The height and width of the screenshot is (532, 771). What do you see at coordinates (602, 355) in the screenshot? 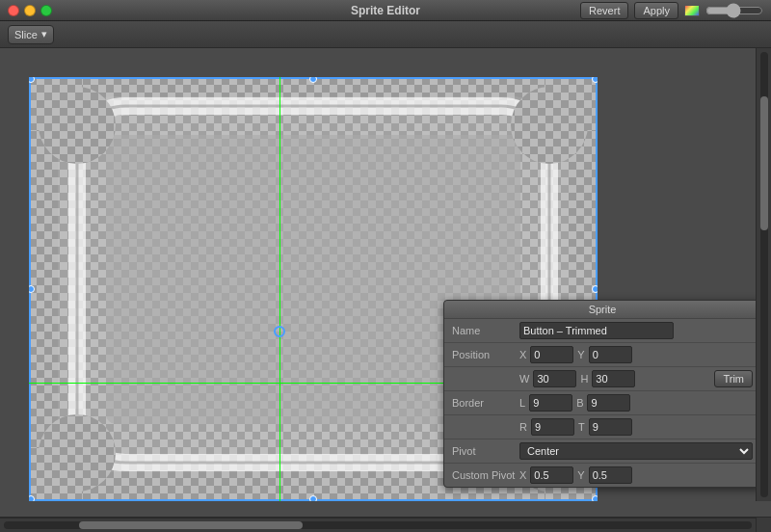
I see `position-row: Position X Y` at bounding box center [602, 355].